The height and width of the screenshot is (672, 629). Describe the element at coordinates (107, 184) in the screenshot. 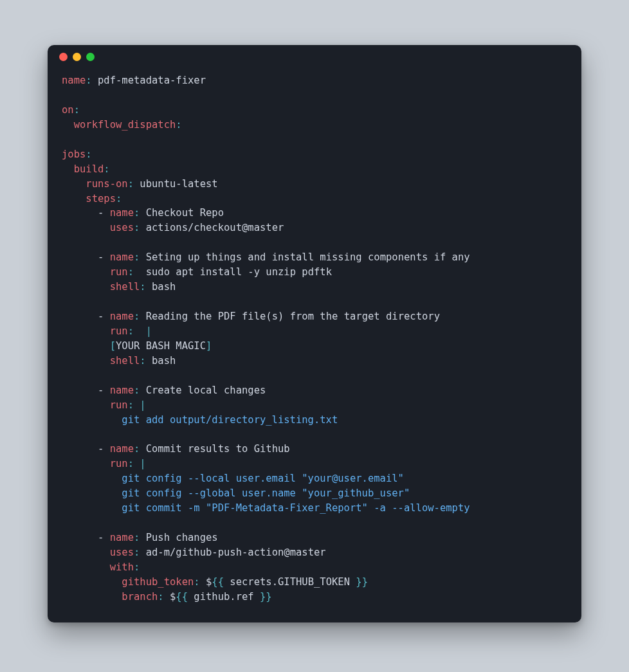

I see `yaml-key: runs-on` at that location.